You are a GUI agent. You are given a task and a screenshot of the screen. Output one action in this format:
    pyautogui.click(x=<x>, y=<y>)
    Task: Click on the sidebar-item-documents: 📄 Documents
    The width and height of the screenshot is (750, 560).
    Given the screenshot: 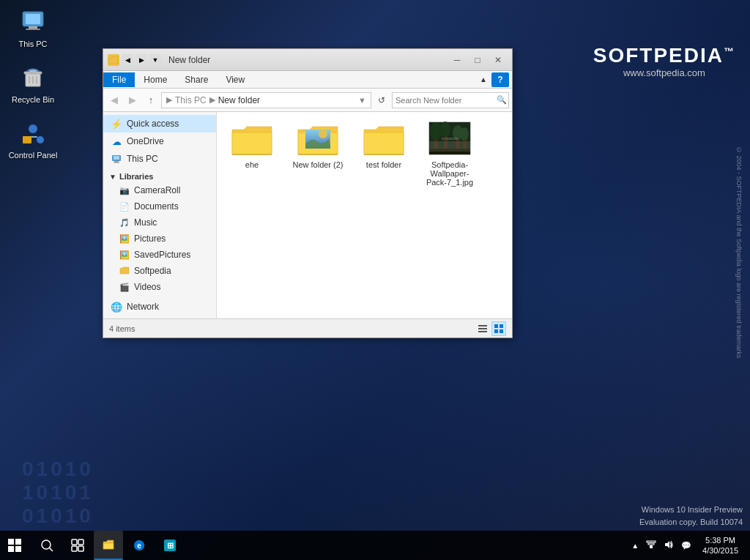 What is the action you would take?
    pyautogui.click(x=160, y=206)
    